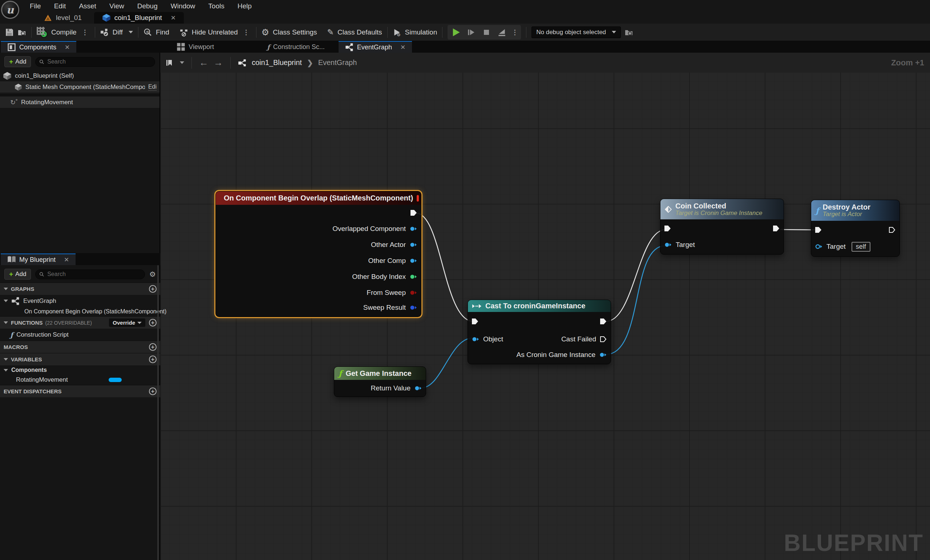 The height and width of the screenshot is (560, 930). What do you see at coordinates (415, 32) in the screenshot?
I see `simulation-button: ⚙ Simulation` at bounding box center [415, 32].